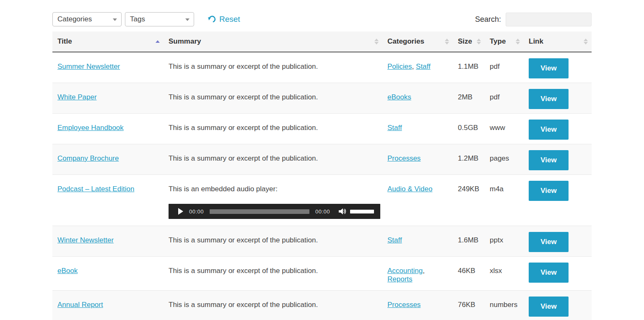 This screenshot has height=320, width=644. Describe the element at coordinates (343, 211) in the screenshot. I see `volume-speaker-icon` at that location.